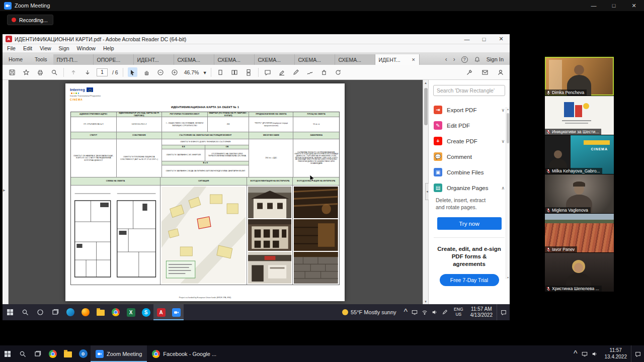 Image resolution: width=644 pixels, height=362 pixels. I want to click on doc-tab-2: ОПОРЕ..., so click(114, 59).